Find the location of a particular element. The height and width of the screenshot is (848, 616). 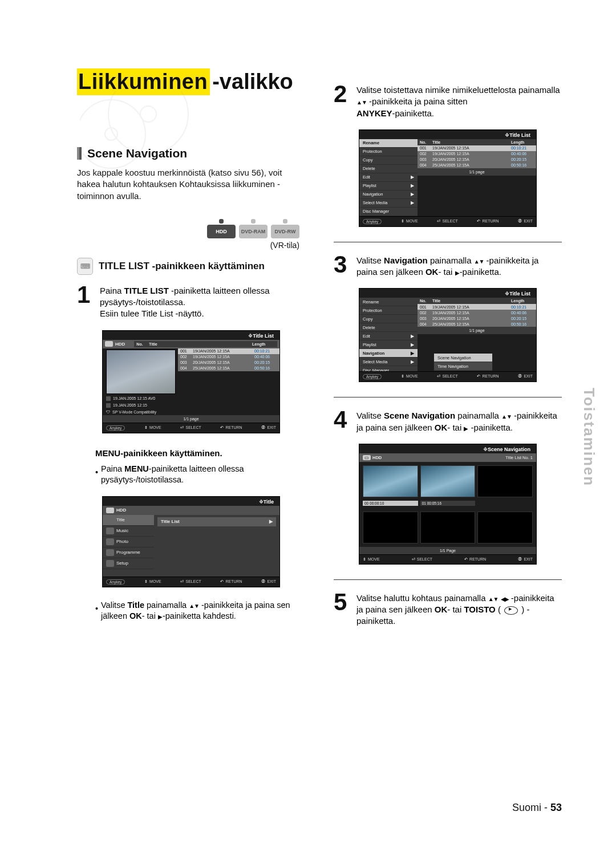

hint-bar: Anykey ⇕MOVE ⏎SELECT ↶RETURN ⦿EXIT is located at coordinates (191, 428).